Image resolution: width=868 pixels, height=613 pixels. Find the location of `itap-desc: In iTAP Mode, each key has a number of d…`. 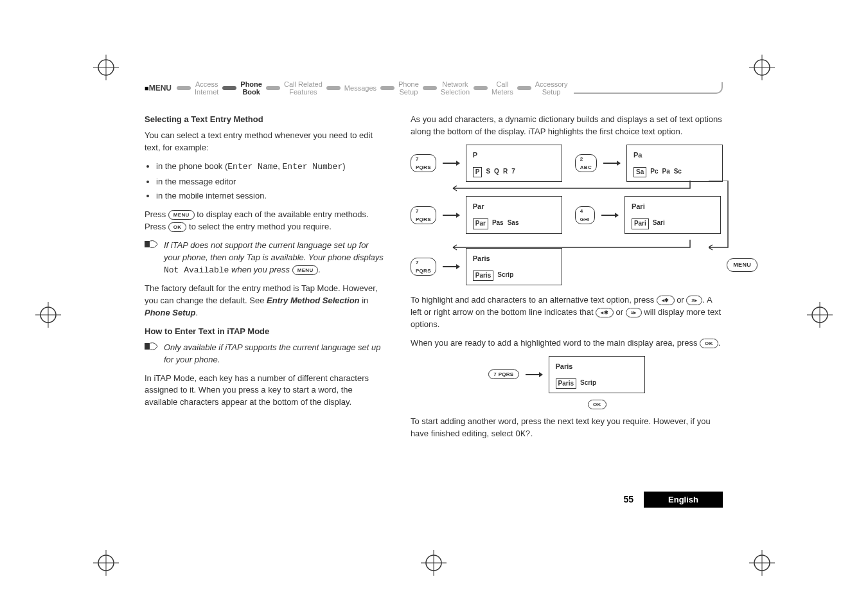

itap-desc: In iTAP Mode, each key has a number of d… is located at coordinates (265, 391).